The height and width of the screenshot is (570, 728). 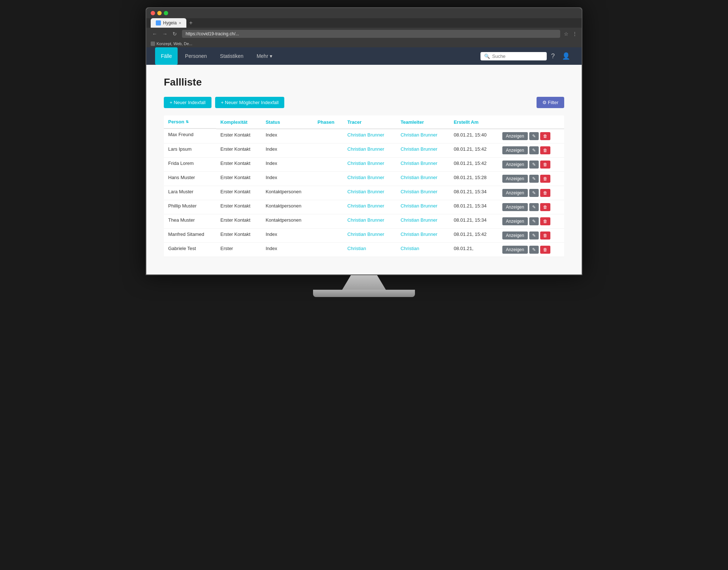 What do you see at coordinates (239, 151) in the screenshot?
I see `cell-komplexitaet: Erster Kontakt` at bounding box center [239, 151].